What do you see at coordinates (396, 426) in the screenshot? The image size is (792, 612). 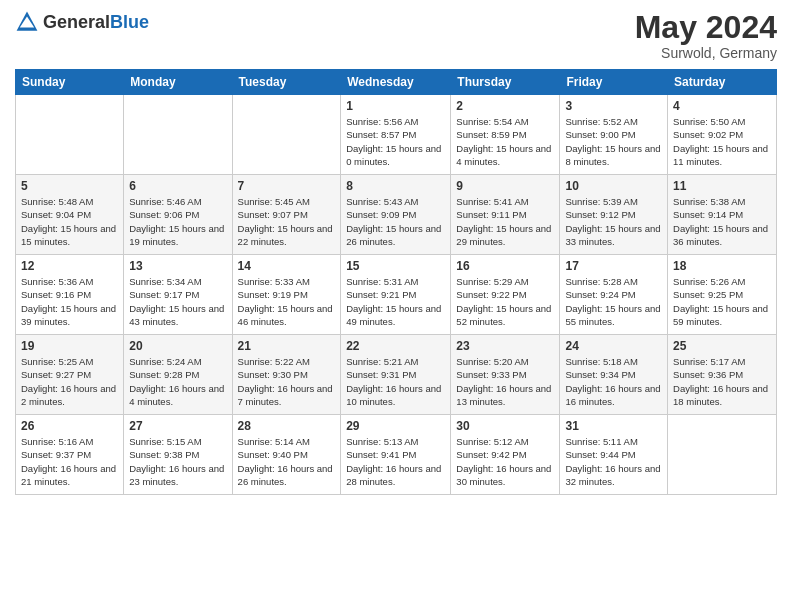 I see `day-number: 29` at bounding box center [396, 426].